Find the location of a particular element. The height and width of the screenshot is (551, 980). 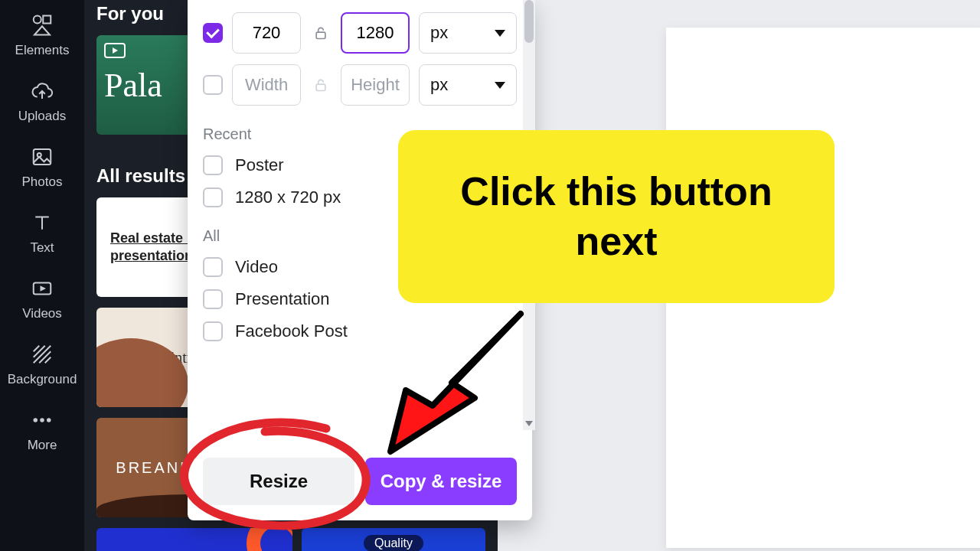

text-icon is located at coordinates (42, 223).